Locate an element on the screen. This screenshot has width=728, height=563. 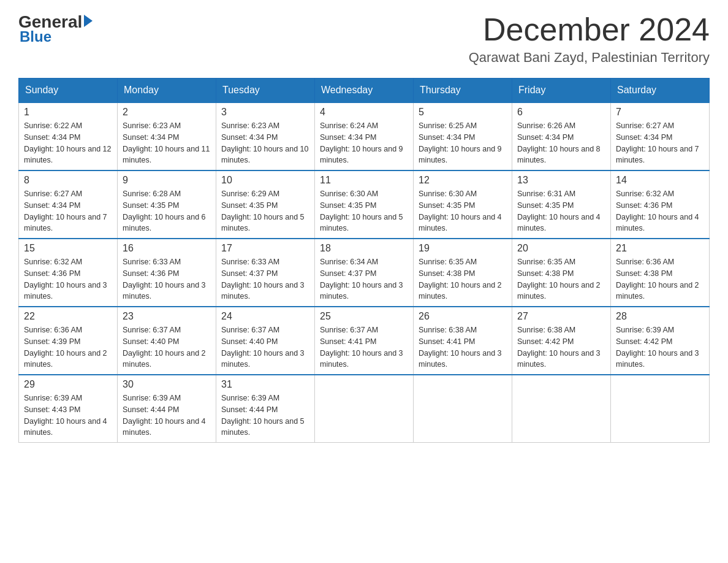
day-number: 30 is located at coordinates (167, 385).